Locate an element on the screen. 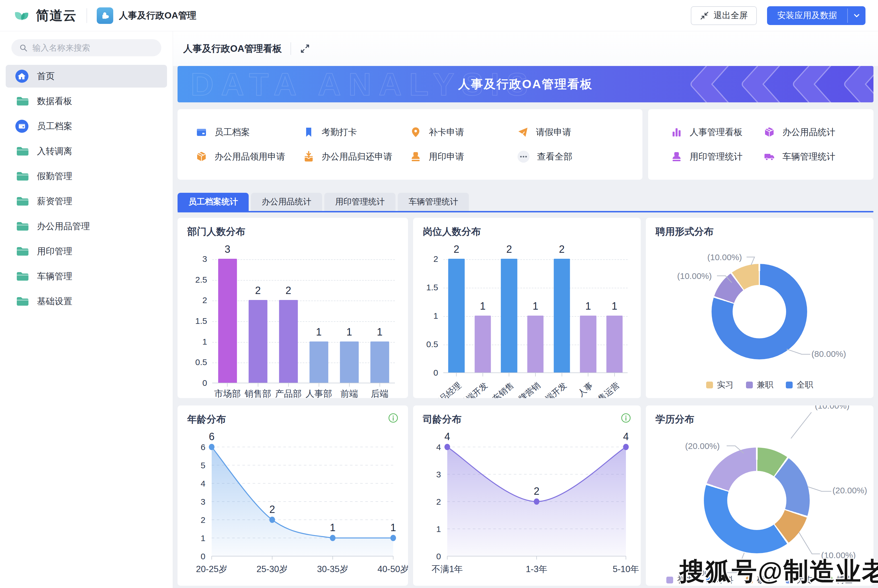  exit-fullscreen-button: 退出全屏 is located at coordinates (724, 16).